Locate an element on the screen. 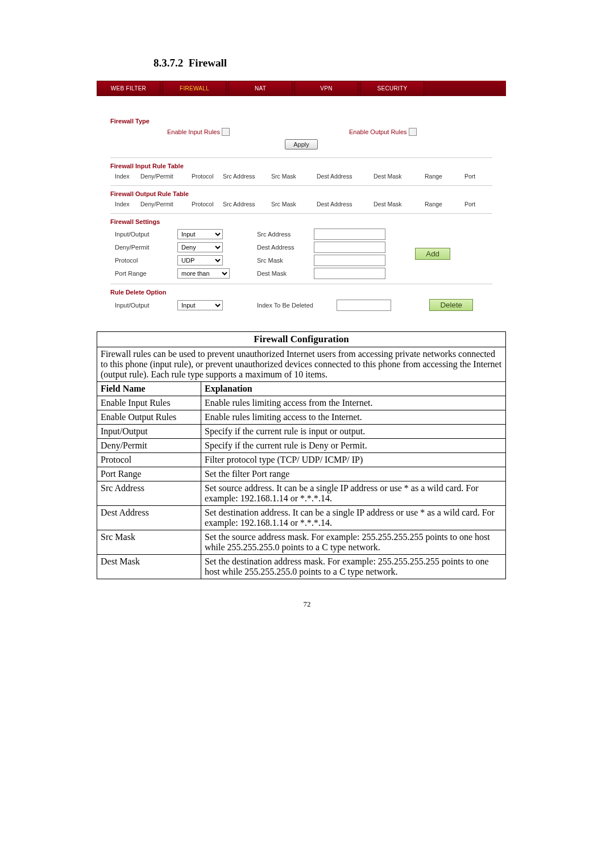  table-row: Enable rules limiting access from the In… is located at coordinates (354, 404).